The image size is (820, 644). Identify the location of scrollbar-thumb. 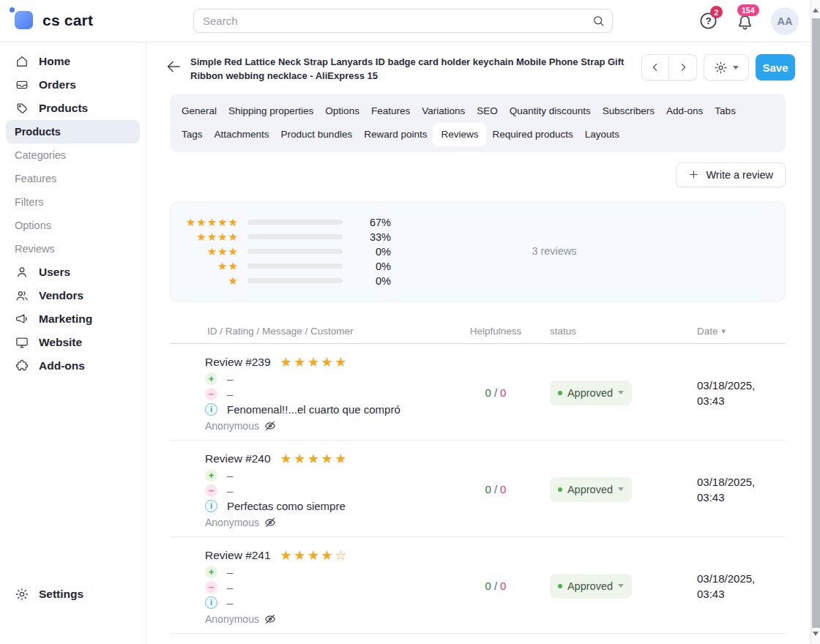
(816, 323).